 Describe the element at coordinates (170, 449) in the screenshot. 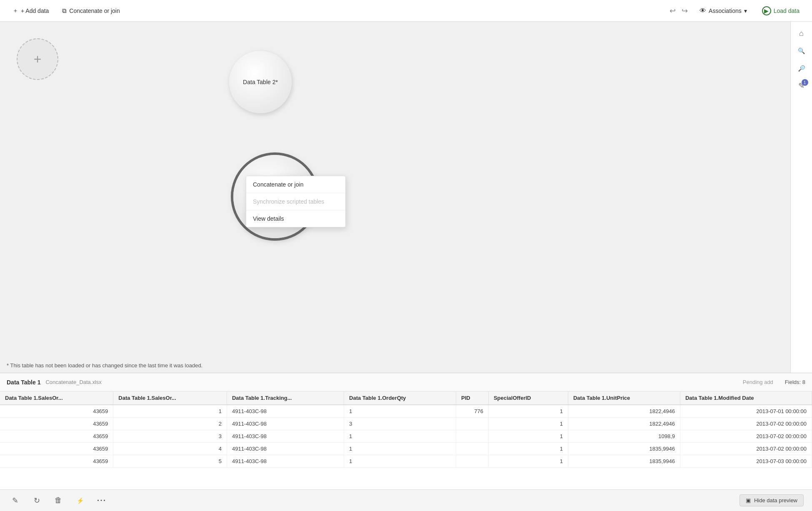

I see `table-cell-3-1: 4` at that location.